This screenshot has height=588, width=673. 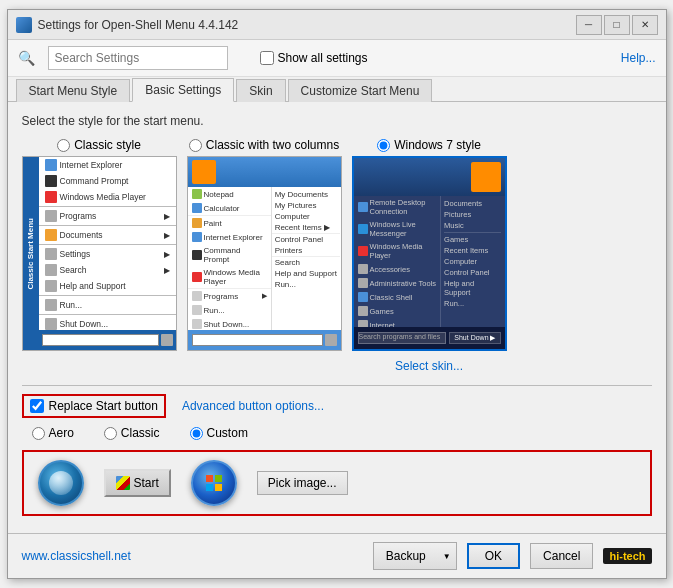 What do you see at coordinates (337, 483) in the screenshot?
I see `button-previews: Start Pick image...` at bounding box center [337, 483].